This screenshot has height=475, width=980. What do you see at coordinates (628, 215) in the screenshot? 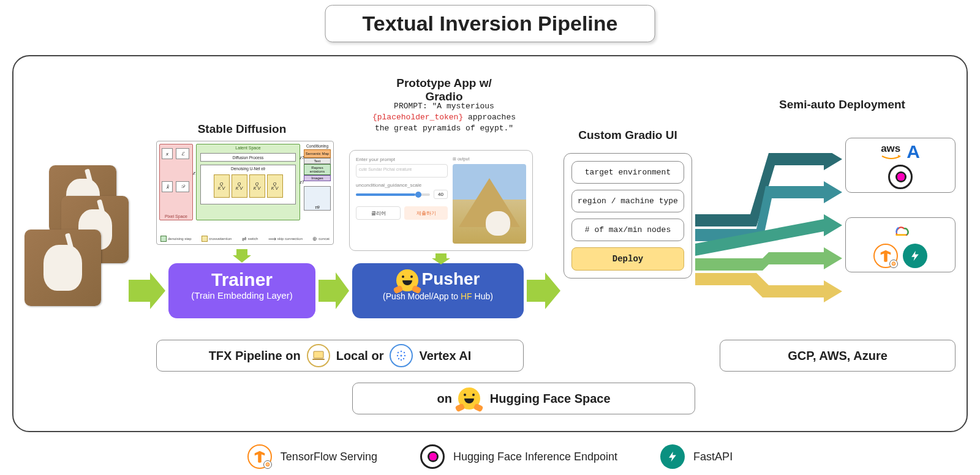
I see `custom-gradio-ui-card: target environment region / machine type…` at bounding box center [628, 215].